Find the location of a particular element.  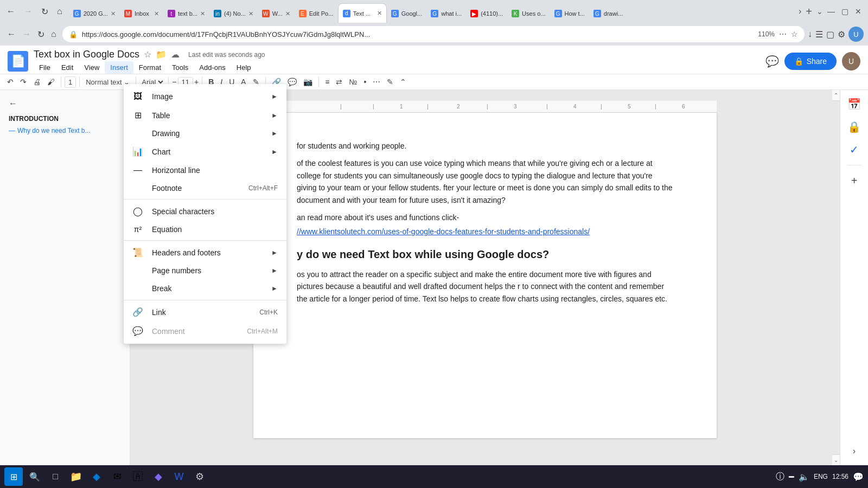

page-numbers-arrow: ► is located at coordinates (275, 271).